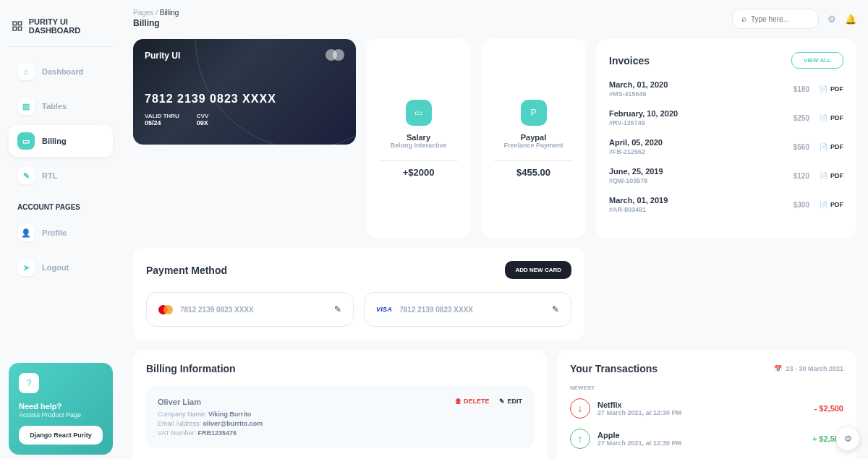  I want to click on cc-valid-label: VALID THRU, so click(162, 116).